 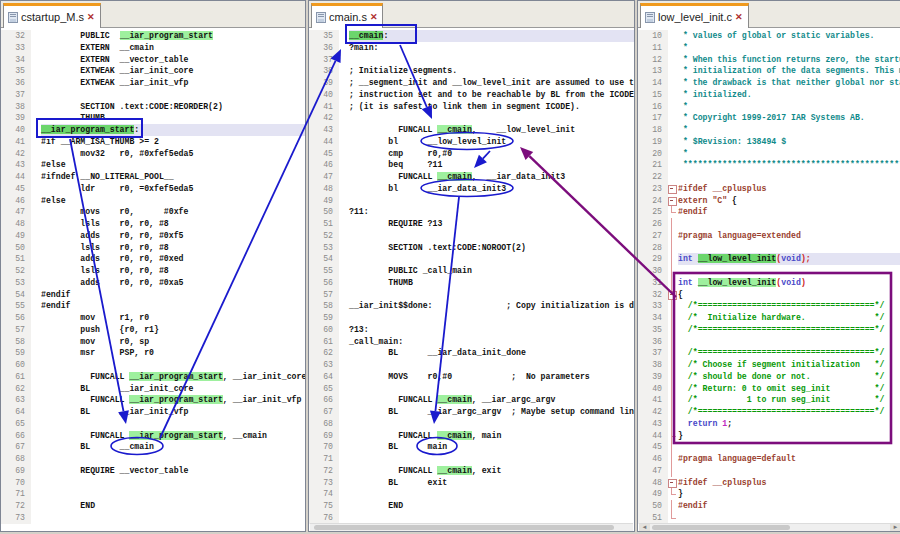 What do you see at coordinates (769, 436) in the screenshot?
I see `code-line: 44}` at bounding box center [769, 436].